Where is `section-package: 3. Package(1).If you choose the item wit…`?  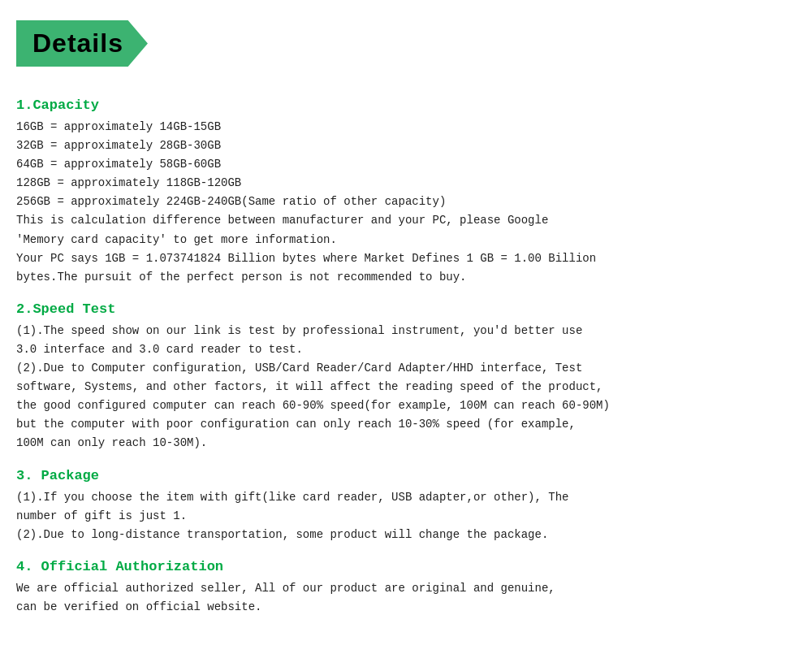
section-package: 3. Package(1).If you choose the item wit… is located at coordinates (406, 506).